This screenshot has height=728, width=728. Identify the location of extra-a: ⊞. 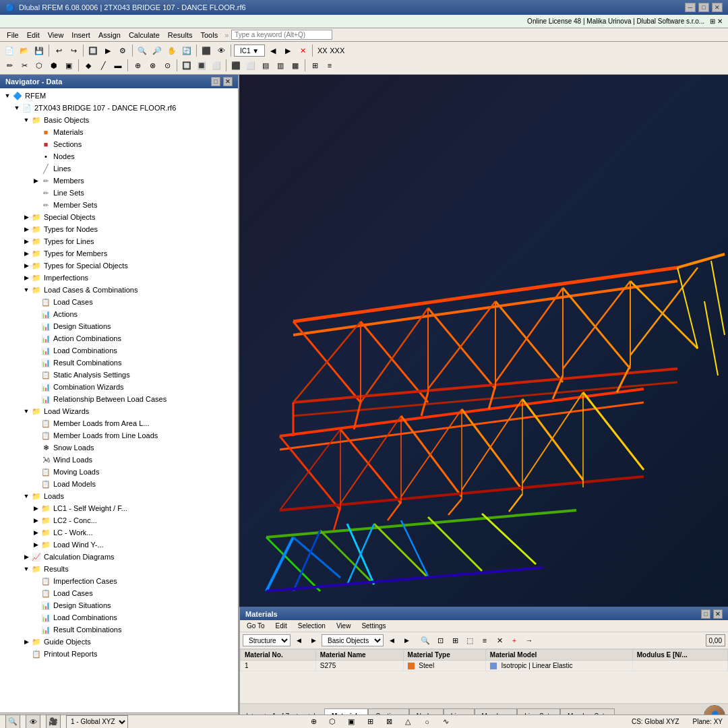
(315, 65).